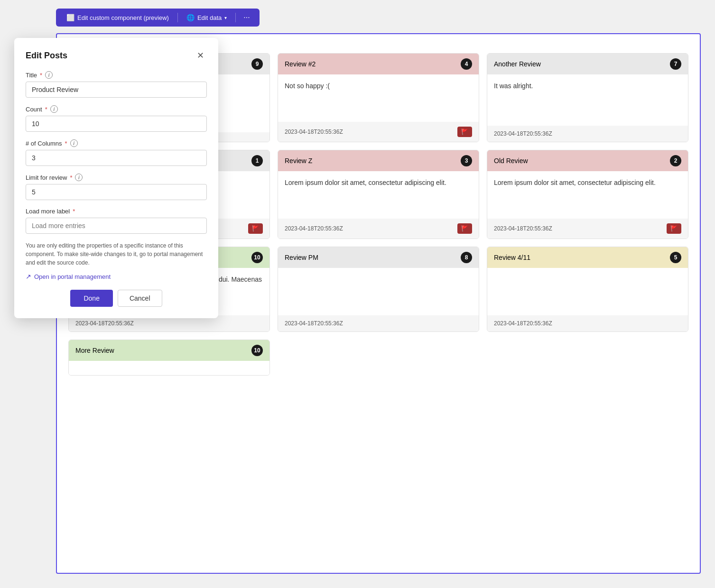 This screenshot has width=715, height=588. What do you see at coordinates (379, 161) in the screenshot?
I see `card-header: Review Z 3` at bounding box center [379, 161].